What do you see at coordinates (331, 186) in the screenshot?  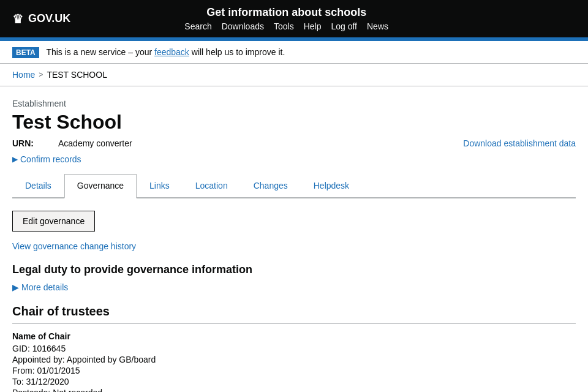 I see `tab-helpdesk: Helpdesk` at bounding box center [331, 186].